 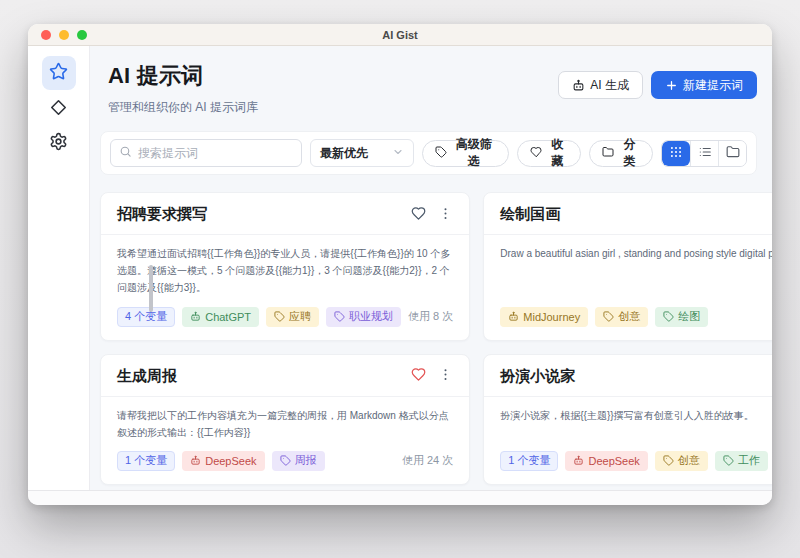 I want to click on grid-icon, so click(x=676, y=154).